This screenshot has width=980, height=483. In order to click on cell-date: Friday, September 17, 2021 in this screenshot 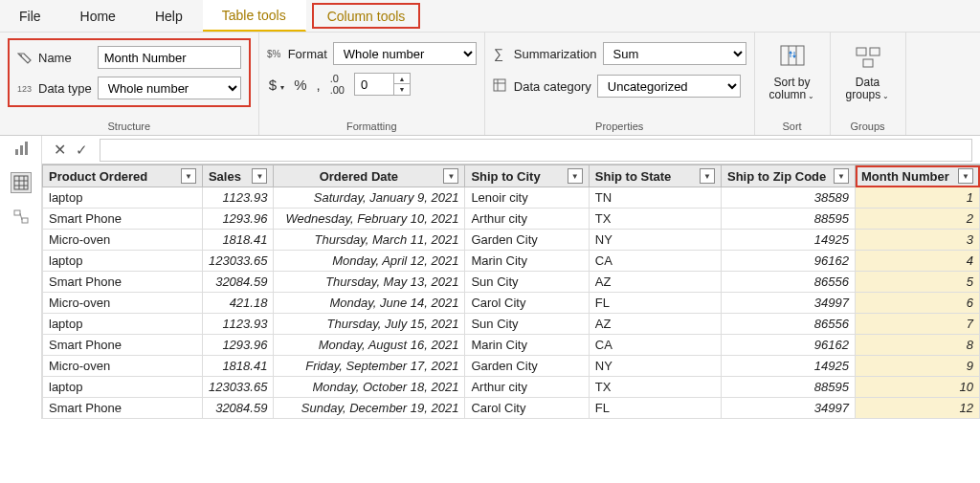, I will do `click(369, 366)`.